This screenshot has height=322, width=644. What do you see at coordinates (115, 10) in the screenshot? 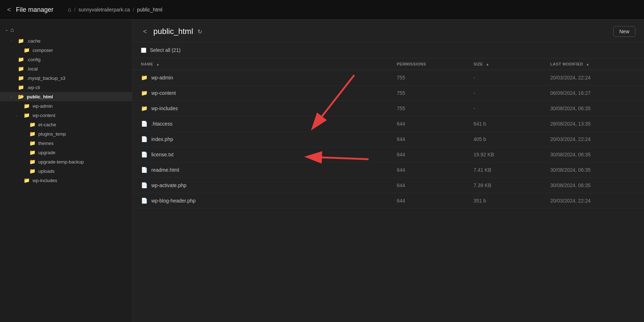
I see `breadcrumb: ⌂ / sunnyvaletrailerpark.ca / public_htm…` at bounding box center [115, 10].